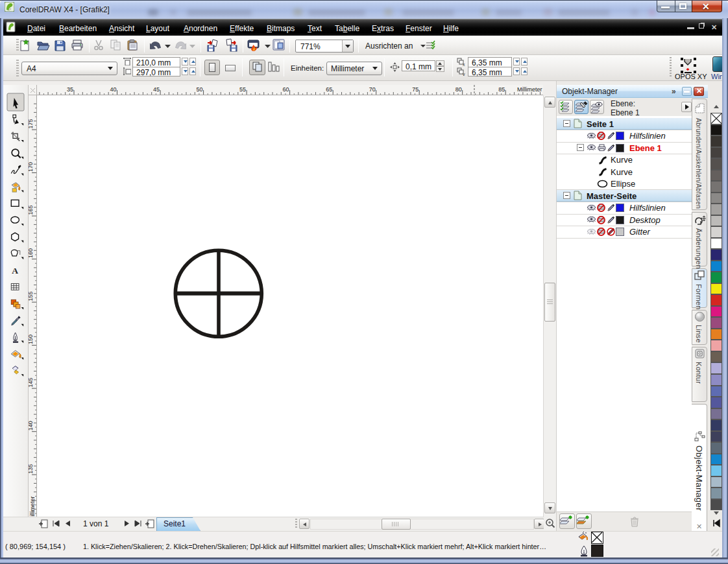  What do you see at coordinates (464, 64) in the screenshot?
I see `svg-text: x` at bounding box center [464, 64].